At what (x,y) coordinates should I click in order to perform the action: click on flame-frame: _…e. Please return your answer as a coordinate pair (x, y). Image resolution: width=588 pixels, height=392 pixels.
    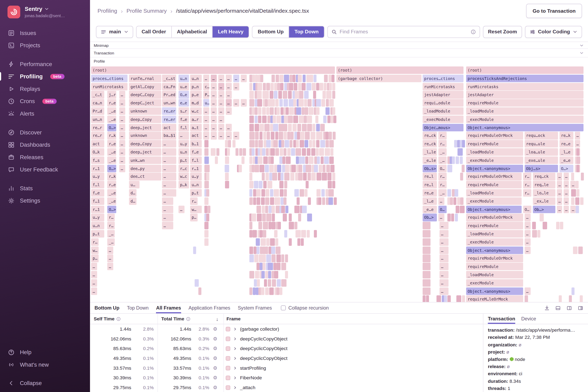
    Looking at the image, I should click on (112, 160).